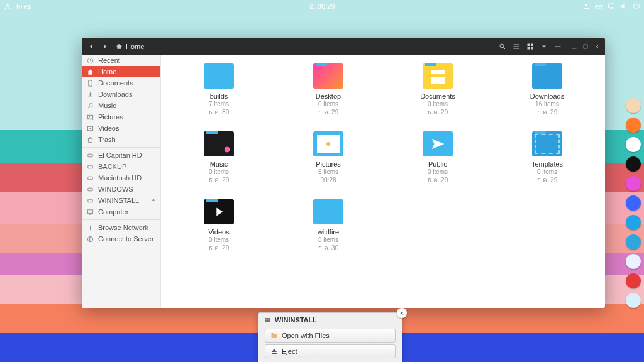 The height and width of the screenshot is (362, 644). Describe the element at coordinates (633, 203) in the screenshot. I see `dock-app-blue` at that location.